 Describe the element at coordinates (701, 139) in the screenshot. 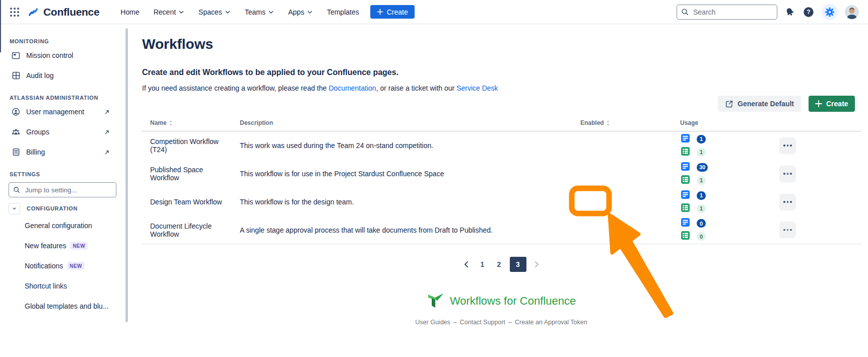

I see `pages-count-badge: 1` at that location.